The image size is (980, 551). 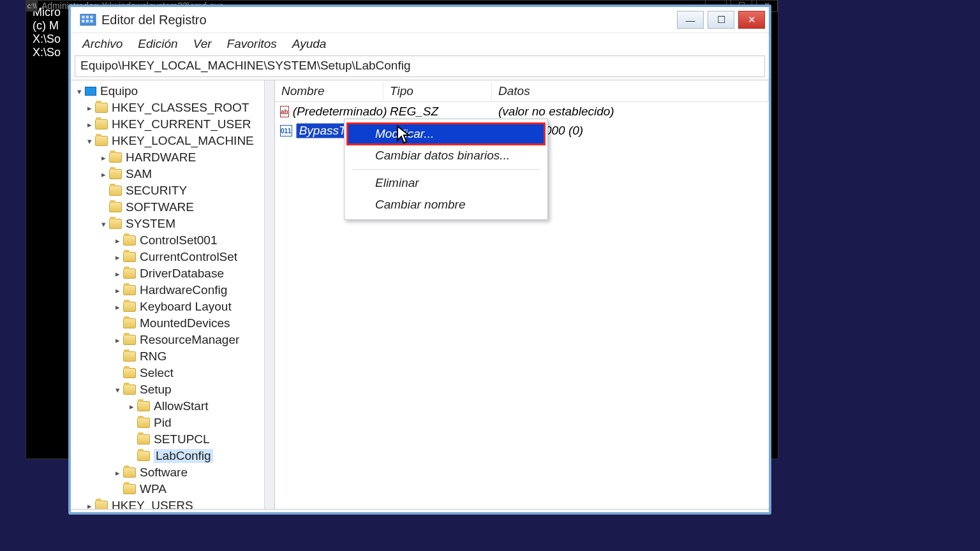 I want to click on tree-ccs: CurrentControlSet, so click(x=189, y=257).